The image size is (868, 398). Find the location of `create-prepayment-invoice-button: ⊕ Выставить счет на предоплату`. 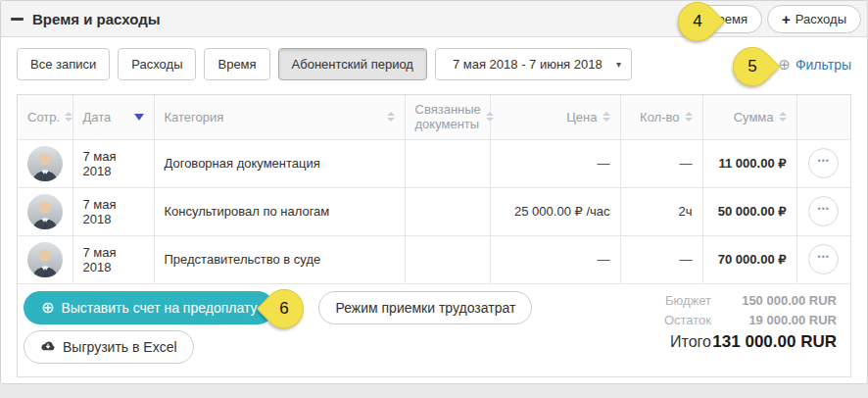

create-prepayment-invoice-button: ⊕ Выставить счет на предоплату is located at coordinates (149, 308).